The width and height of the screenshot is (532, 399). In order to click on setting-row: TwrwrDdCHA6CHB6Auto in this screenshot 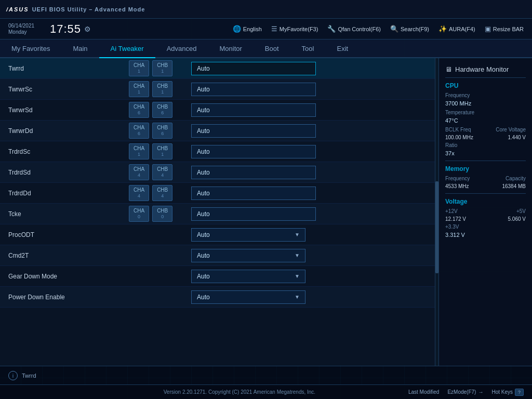, I will do `click(217, 131)`.